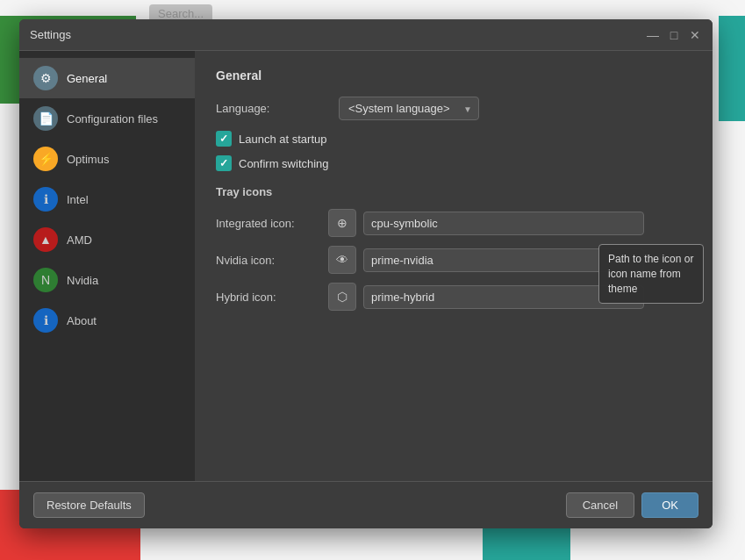 The image size is (745, 560). Describe the element at coordinates (674, 35) in the screenshot. I see `maximize-button: □` at that location.